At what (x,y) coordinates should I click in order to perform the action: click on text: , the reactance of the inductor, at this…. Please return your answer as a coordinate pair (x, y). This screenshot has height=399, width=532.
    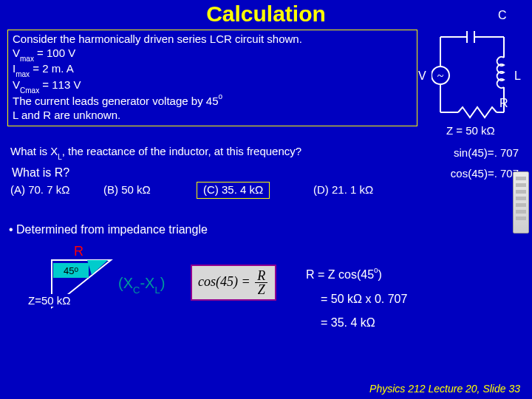
    Looking at the image, I should click on (182, 151).